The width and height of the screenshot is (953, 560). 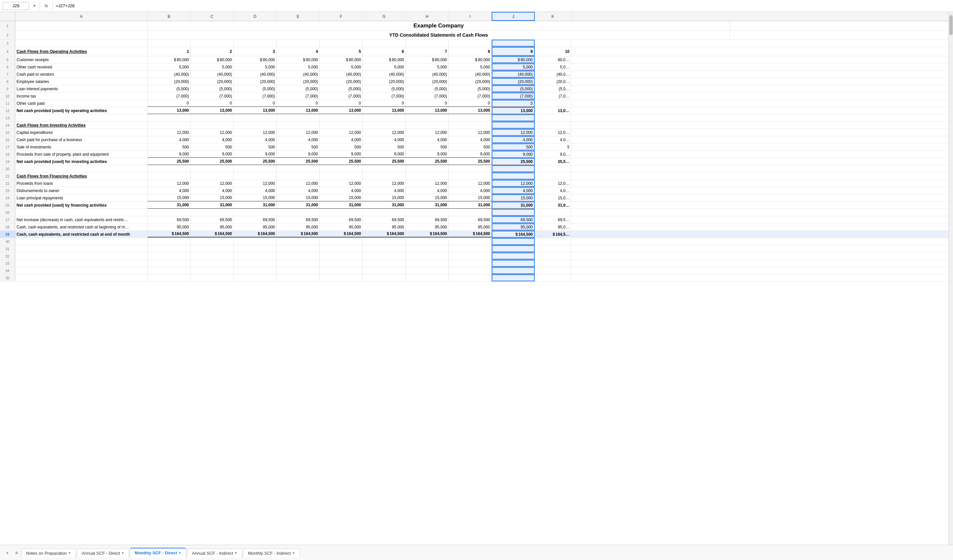 What do you see at coordinates (427, 205) in the screenshot?
I see `cell-h25: 31,000` at bounding box center [427, 205].